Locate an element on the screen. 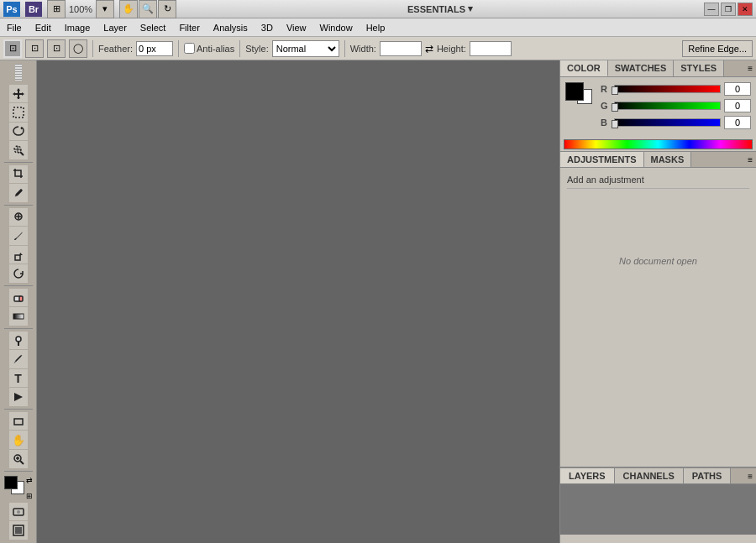  reset-colors-btn: ⊞ is located at coordinates (29, 496).